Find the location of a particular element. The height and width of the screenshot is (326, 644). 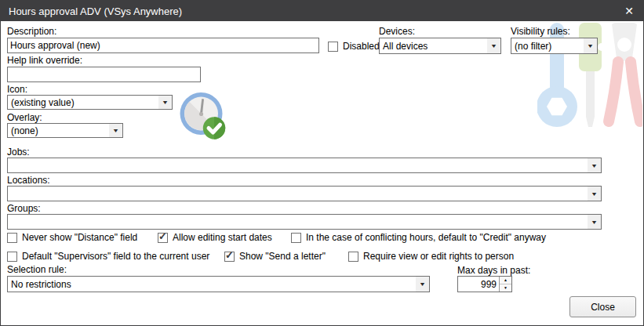

locations-select: ▼ is located at coordinates (304, 194).